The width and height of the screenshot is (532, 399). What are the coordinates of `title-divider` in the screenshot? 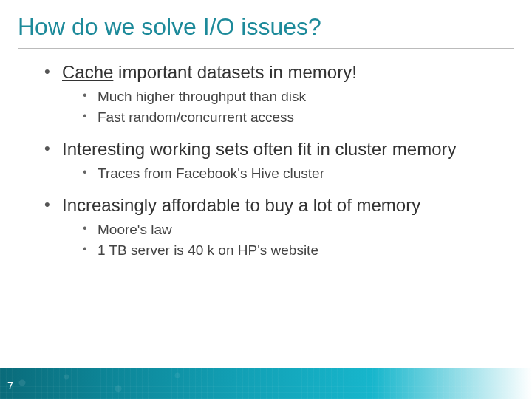 It's located at (266, 49).